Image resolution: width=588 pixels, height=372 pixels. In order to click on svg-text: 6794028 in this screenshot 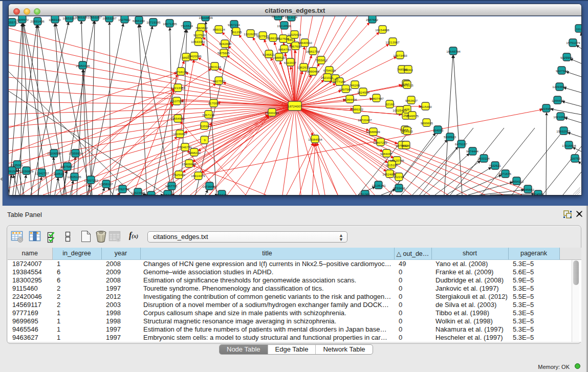, I will do `click(330, 71)`.